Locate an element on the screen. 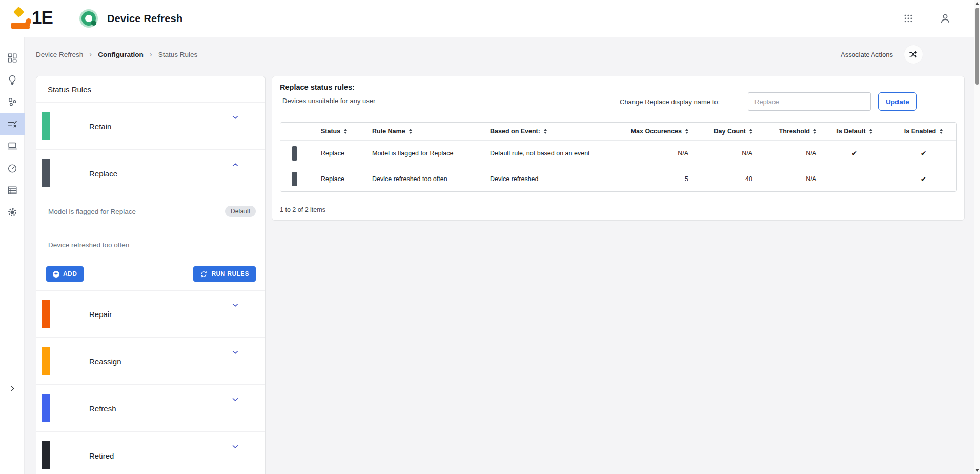  accordion-label: Replace is located at coordinates (104, 173).